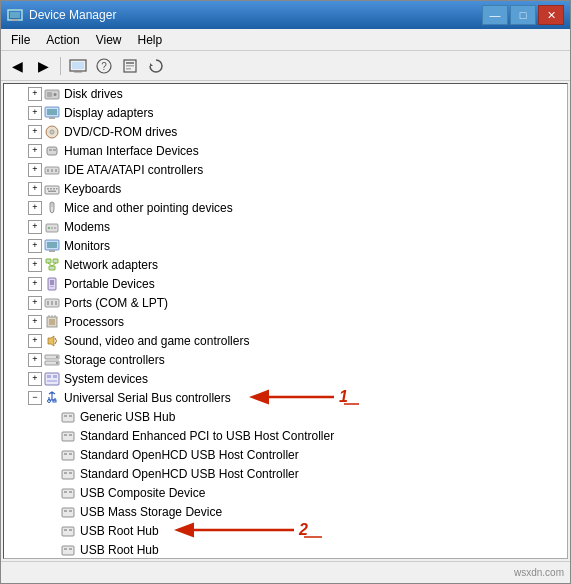  Describe the element at coordinates (116, 303) in the screenshot. I see `item-label: Ports (COM & LPT)` at that location.